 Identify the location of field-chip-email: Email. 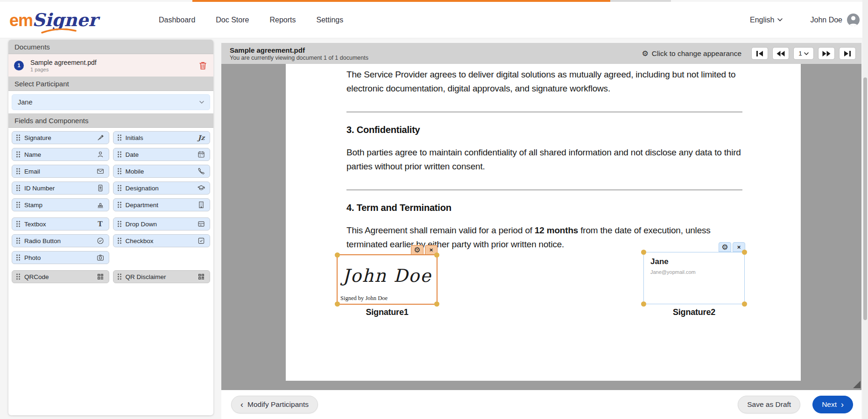
(61, 171).